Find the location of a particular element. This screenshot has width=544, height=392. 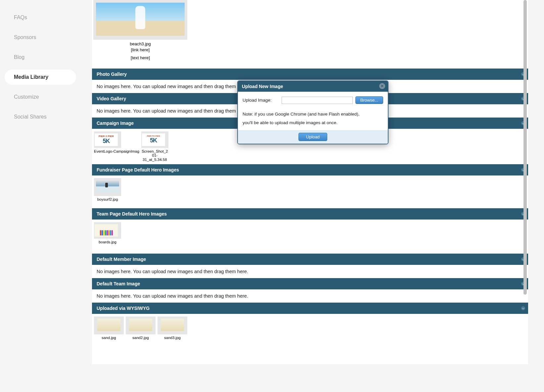

section-fundraiser-hero: Fundraiser Page Default Hero Images is located at coordinates (310, 170).